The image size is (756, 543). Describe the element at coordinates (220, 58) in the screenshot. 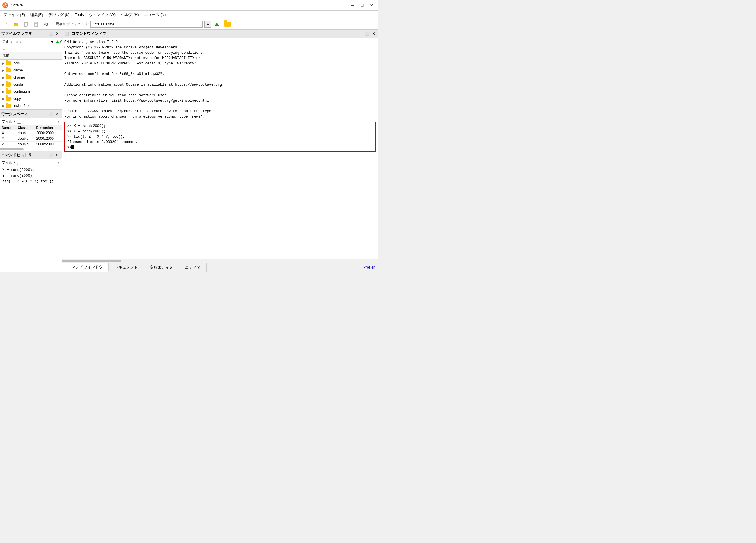

I see `output-line: There is ABSOLUTELY NO WARRANTY; not eve…` at that location.